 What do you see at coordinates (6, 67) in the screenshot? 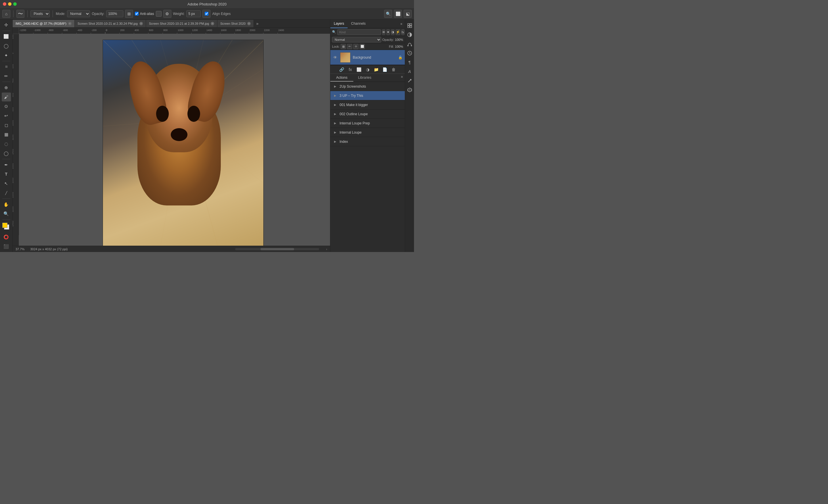
I see `crop-tool: ⌗` at bounding box center [6, 67].